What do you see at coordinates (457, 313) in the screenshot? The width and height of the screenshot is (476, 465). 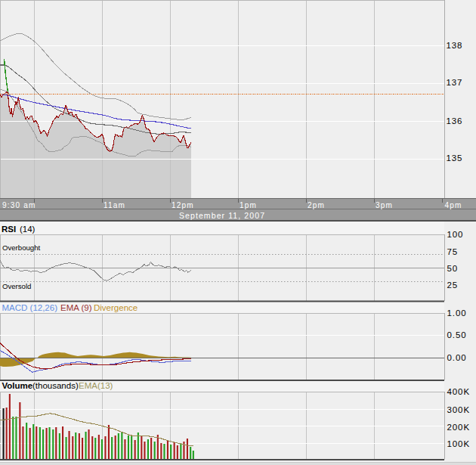 I see `svg-text: 1.00` at bounding box center [457, 313].